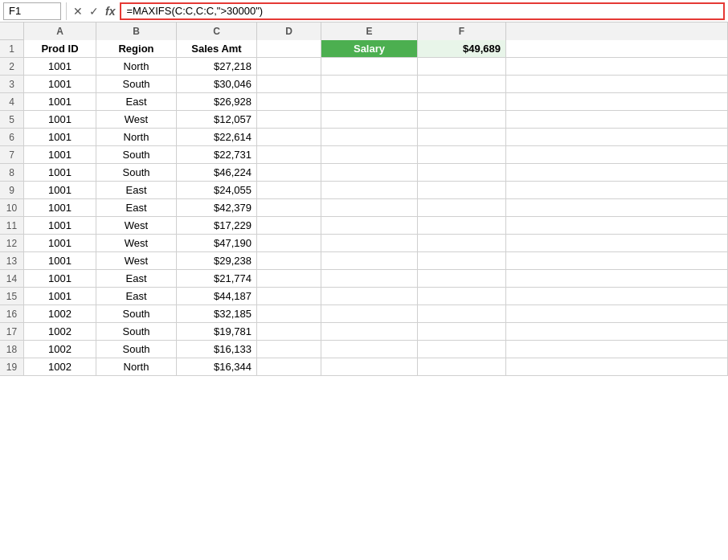  What do you see at coordinates (60, 243) in the screenshot?
I see `cell-a12: 1001` at bounding box center [60, 243].